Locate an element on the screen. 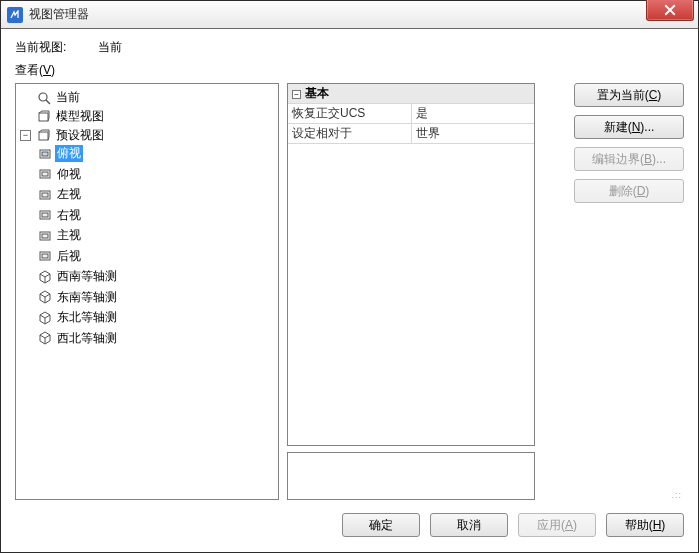 This screenshot has width=699, height=553. tree-node-ne-iso: 东北等轴测 is located at coordinates (78, 318).